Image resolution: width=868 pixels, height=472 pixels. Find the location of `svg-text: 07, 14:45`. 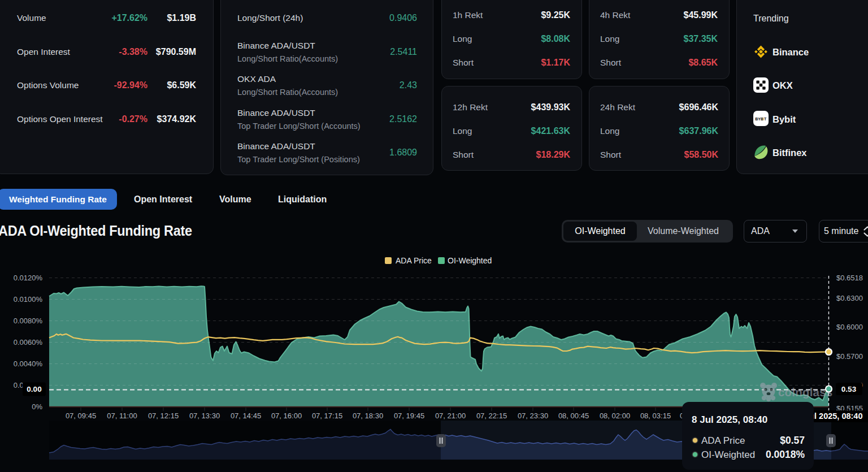

svg-text: 07, 14:45 is located at coordinates (246, 416).